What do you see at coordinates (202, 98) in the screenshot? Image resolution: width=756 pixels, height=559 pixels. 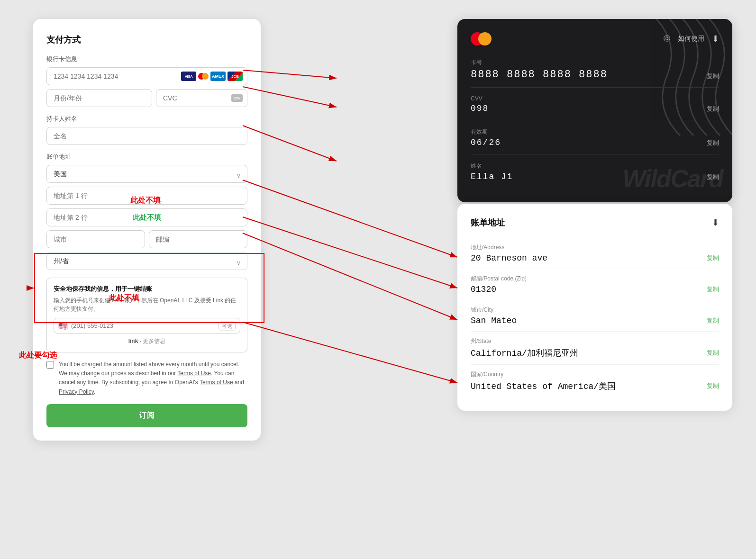 I see `cvc-wrapper: CVV` at bounding box center [202, 98].